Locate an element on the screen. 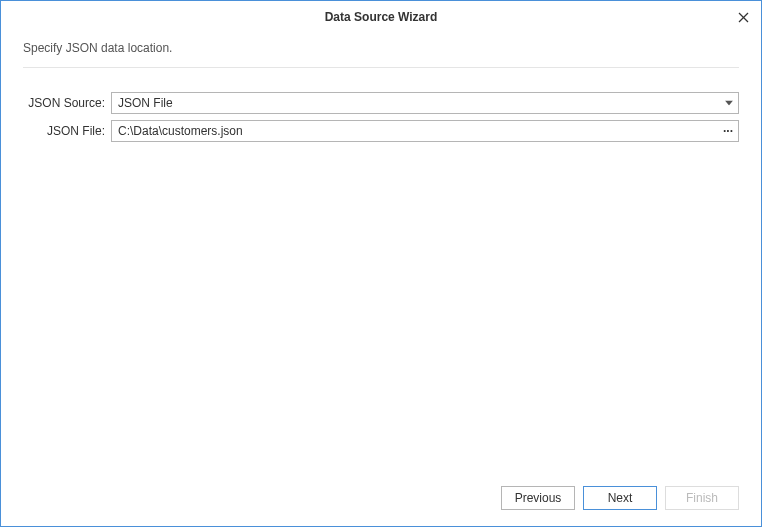 This screenshot has height=527, width=762. footer-buttons: Previous Next Finish is located at coordinates (620, 498).